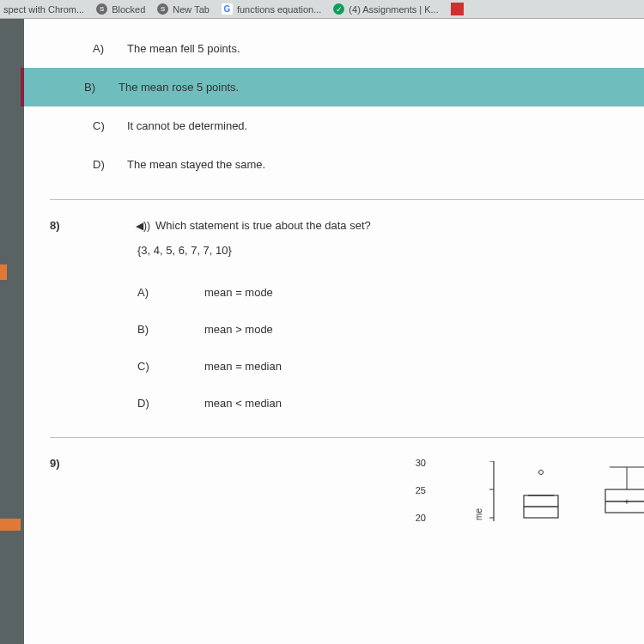 The image size is (644, 644). Describe the element at coordinates (390, 366) in the screenshot. I see `choice-c: C) mean = median` at that location.